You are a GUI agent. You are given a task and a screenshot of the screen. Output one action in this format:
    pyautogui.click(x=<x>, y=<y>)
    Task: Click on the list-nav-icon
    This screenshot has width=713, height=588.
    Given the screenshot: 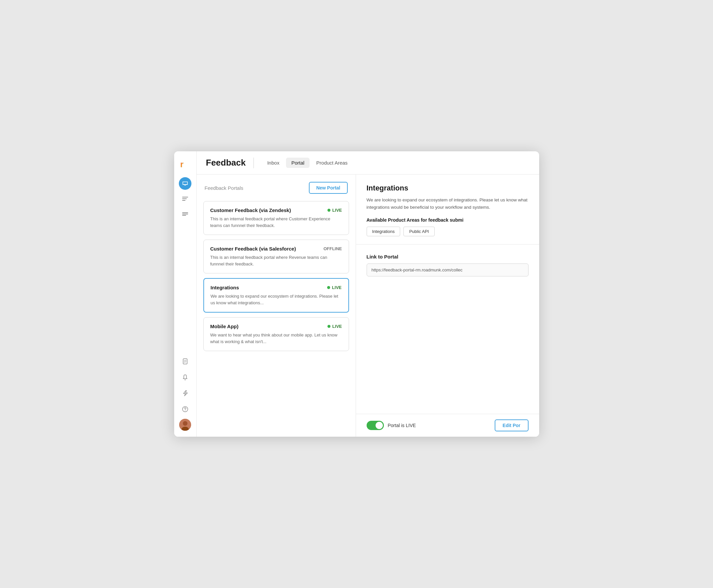 What is the action you would take?
    pyautogui.click(x=185, y=214)
    